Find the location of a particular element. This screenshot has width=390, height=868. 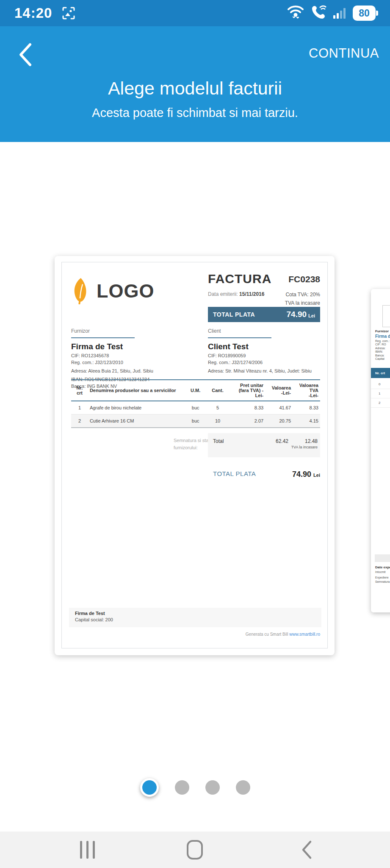

next-table-row: 2 is located at coordinates (380, 403).